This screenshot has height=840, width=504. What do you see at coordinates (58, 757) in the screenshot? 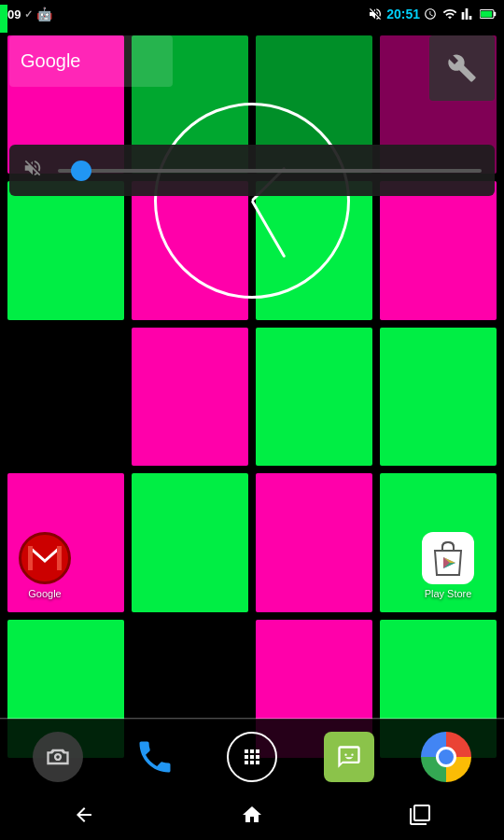
I see `camera-dock-icon` at bounding box center [58, 757].